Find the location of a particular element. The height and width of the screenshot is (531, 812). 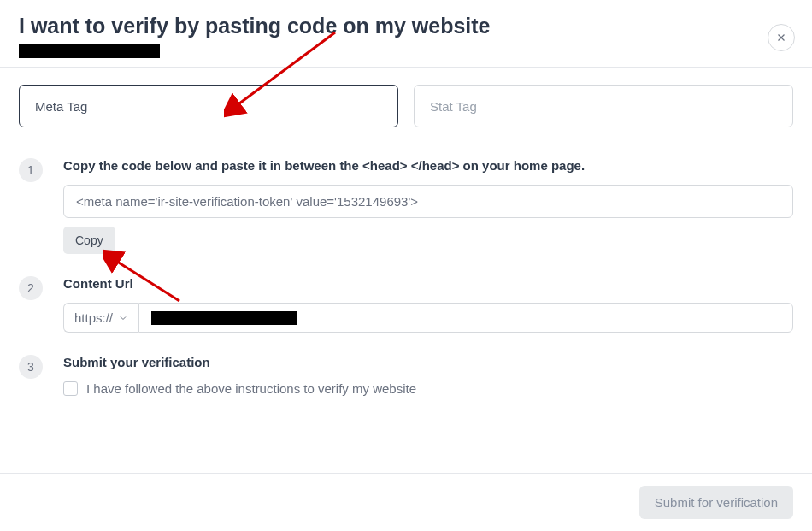

copy-button: Copy is located at coordinates (89, 240).